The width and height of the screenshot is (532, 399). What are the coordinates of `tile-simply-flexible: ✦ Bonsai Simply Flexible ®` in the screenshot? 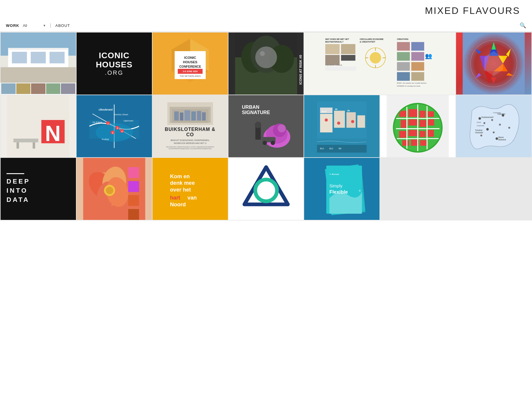 It's located at (342, 189).